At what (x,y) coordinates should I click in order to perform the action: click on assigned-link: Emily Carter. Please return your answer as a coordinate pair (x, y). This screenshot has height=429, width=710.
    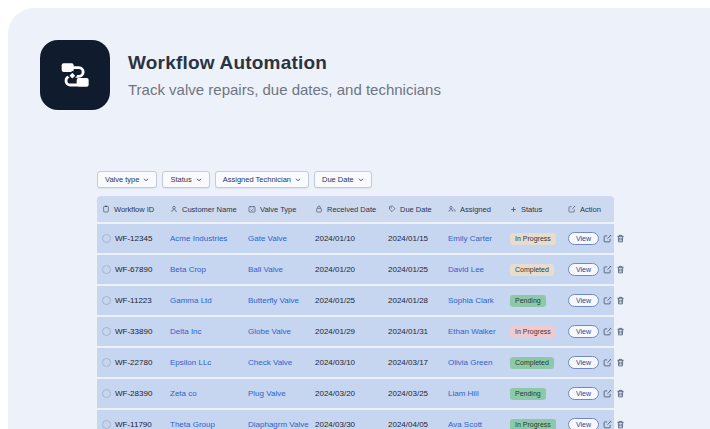
    Looking at the image, I should click on (470, 238).